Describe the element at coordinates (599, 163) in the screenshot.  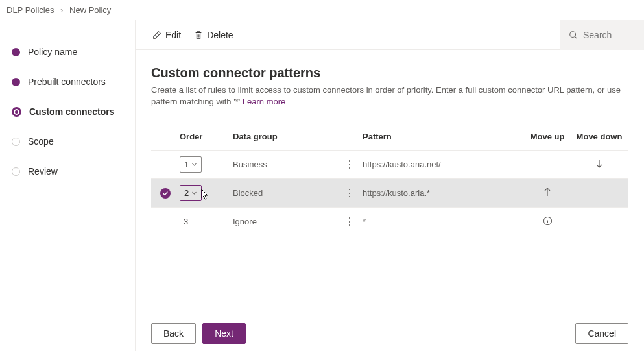
I see `arrow-down-icon` at that location.